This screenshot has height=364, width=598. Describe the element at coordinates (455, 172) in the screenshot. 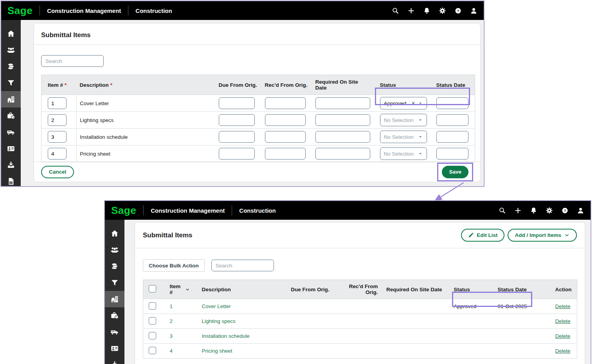

I see `save-button: Save` at that location.